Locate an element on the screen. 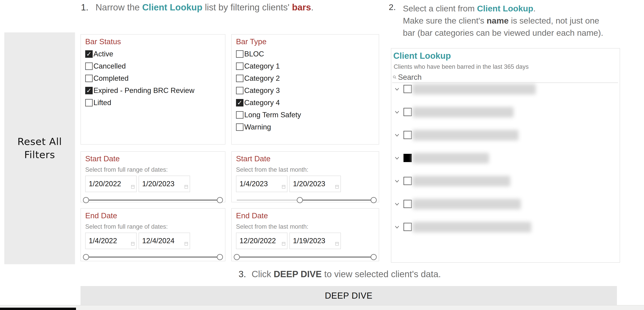 The image size is (644, 310). date-from-input: 1/20/2022 is located at coordinates (111, 184).